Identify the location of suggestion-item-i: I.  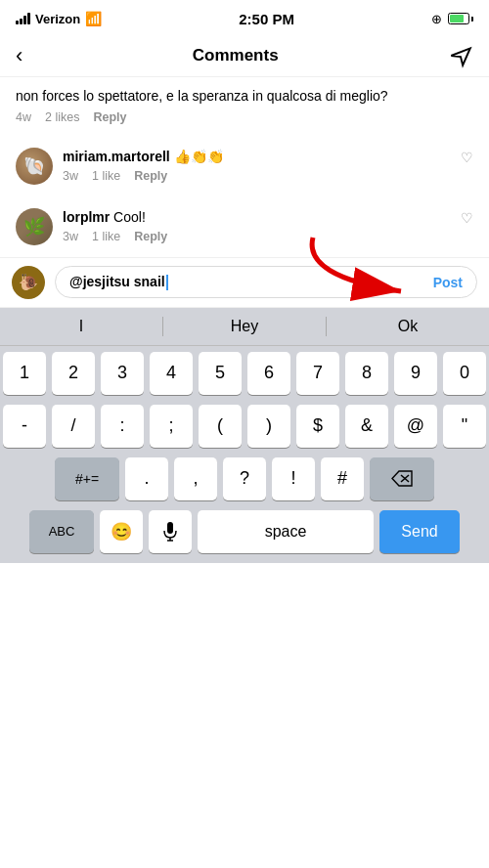
(81, 326).